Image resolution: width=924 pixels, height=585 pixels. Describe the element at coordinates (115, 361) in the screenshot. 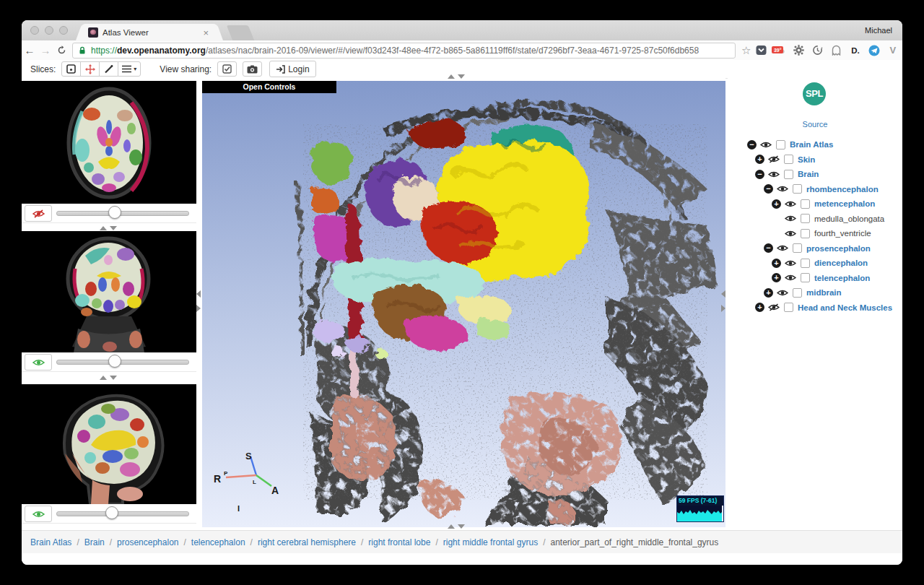

I see `coronal-slider-thumb` at that location.